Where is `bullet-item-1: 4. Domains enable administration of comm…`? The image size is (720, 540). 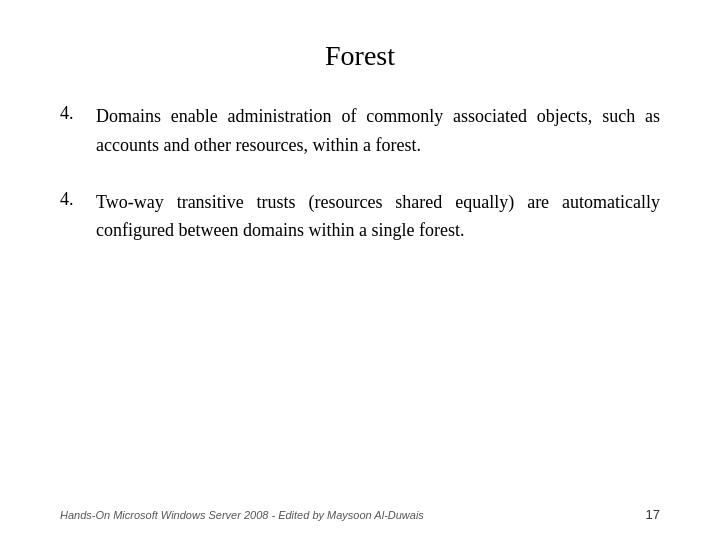
bullet-item-1: 4. Domains enable administration of comm… is located at coordinates (360, 131).